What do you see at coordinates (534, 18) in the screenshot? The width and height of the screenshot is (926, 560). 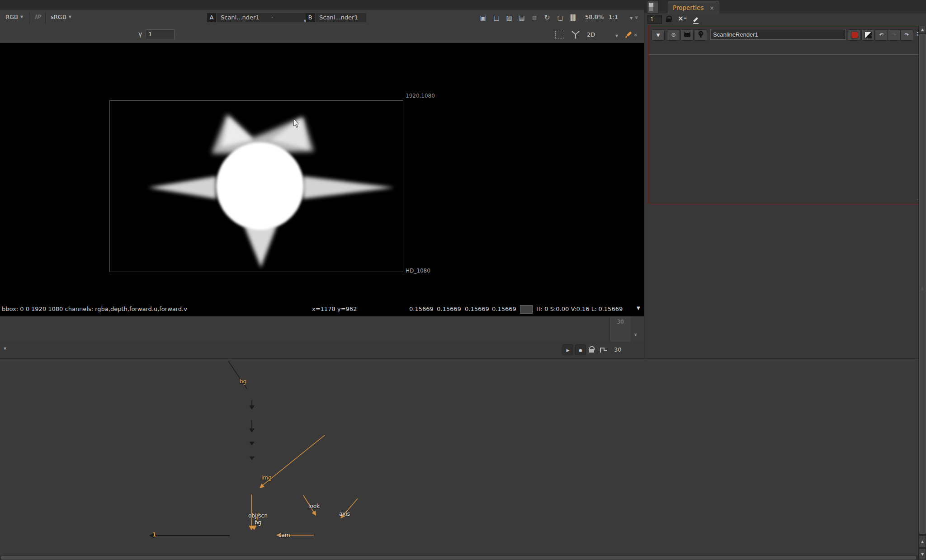 I see `scanline-rows-icon: ≡` at bounding box center [534, 18].